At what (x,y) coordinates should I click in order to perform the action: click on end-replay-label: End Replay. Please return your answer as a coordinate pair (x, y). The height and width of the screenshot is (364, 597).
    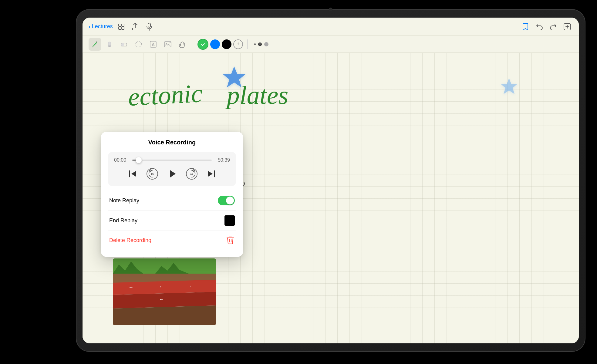
    Looking at the image, I should click on (123, 221).